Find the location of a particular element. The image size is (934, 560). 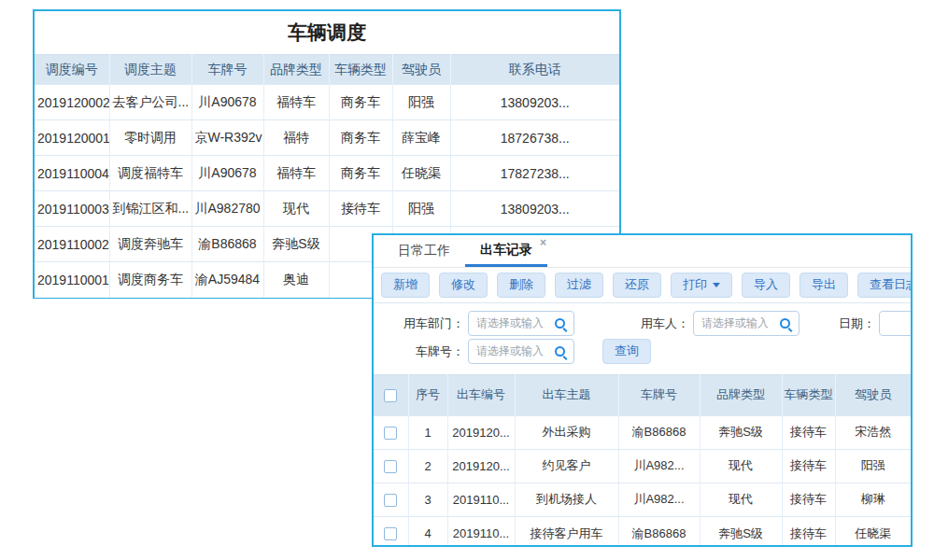

dispatch-id-link: 2019120002 is located at coordinates (72, 103).